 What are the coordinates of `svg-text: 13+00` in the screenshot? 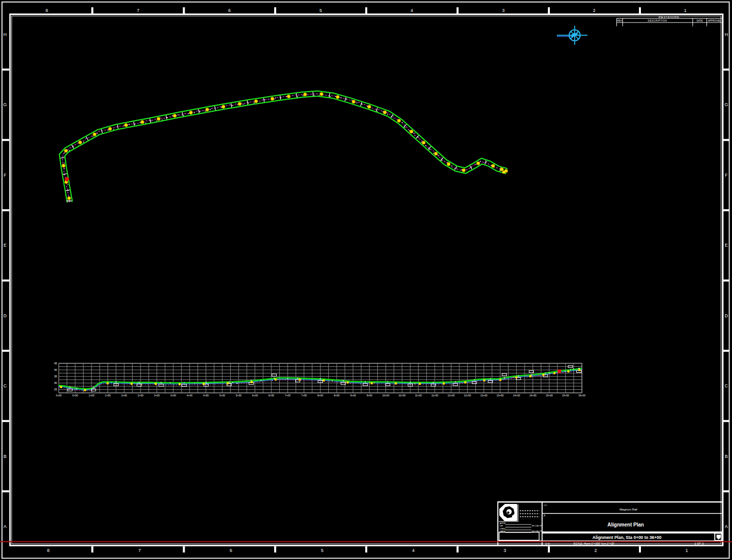 It's located at (484, 395).